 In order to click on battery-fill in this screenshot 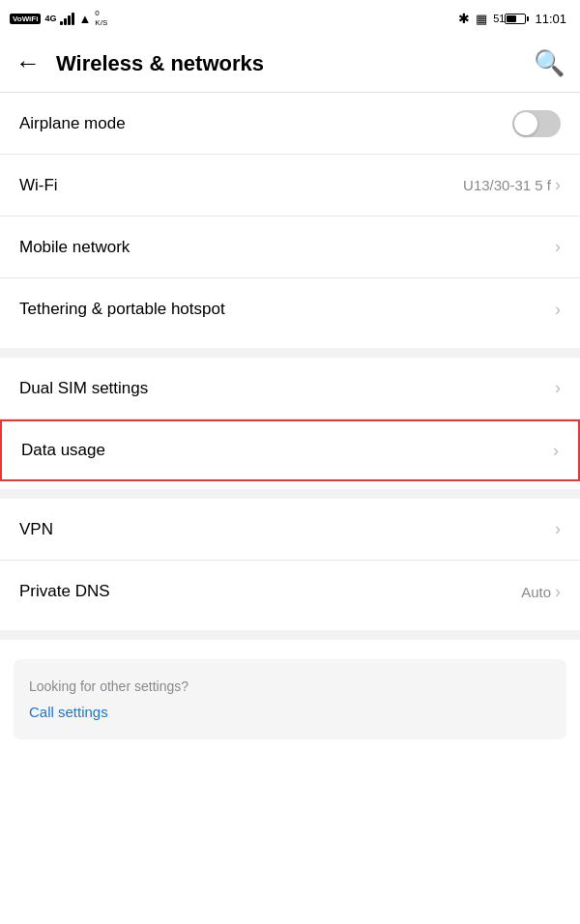, I will do `click(510, 19)`.